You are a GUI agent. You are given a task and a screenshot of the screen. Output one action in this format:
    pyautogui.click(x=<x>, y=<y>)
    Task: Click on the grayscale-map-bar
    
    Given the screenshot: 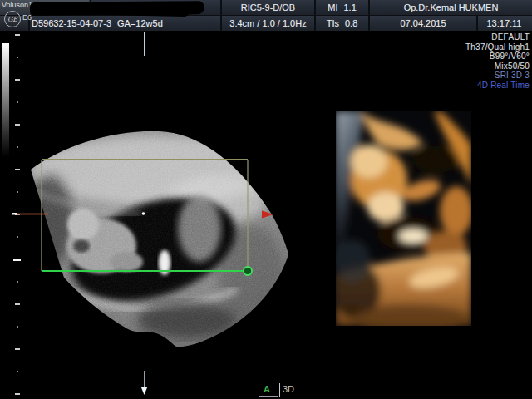 What is the action you would take?
    pyautogui.click(x=5, y=100)
    